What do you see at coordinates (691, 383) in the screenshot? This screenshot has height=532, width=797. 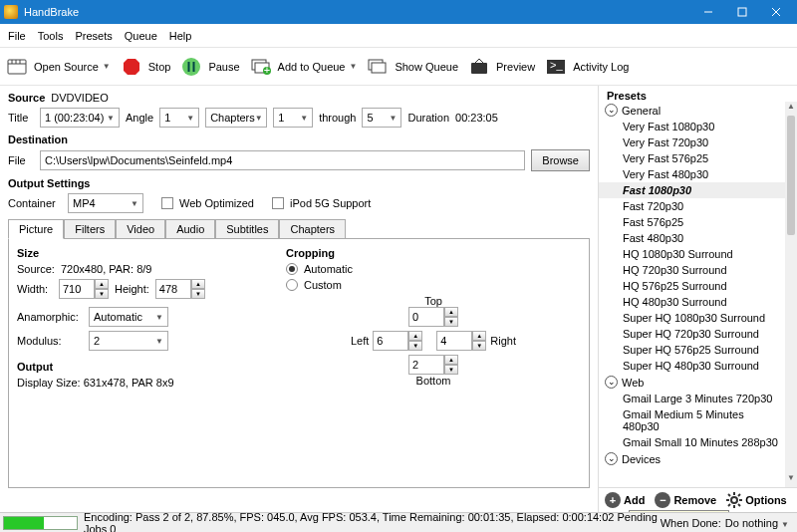 I see `preset-group-web: ⌄Web` at bounding box center [691, 383].